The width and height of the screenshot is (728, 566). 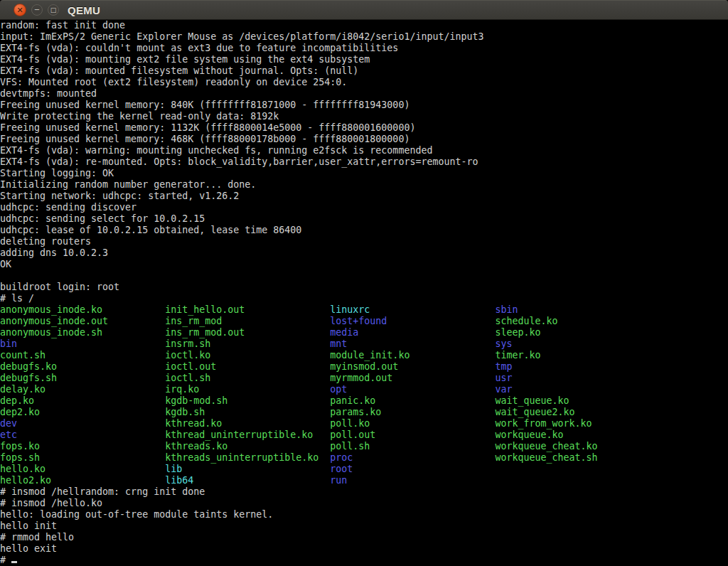 I want to click on ls-row: anonymous_inode.koinit_hello.outlinuxrcs…, so click(x=364, y=310).